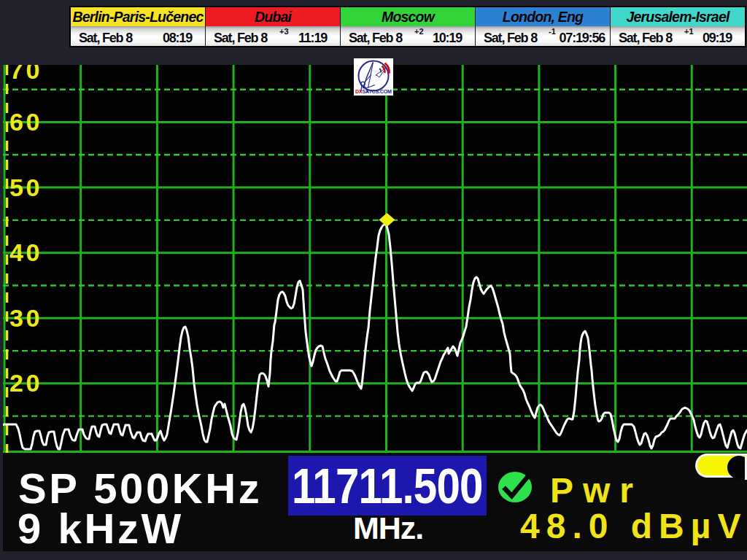  I want to click on svg-text: 20, so click(26, 383).